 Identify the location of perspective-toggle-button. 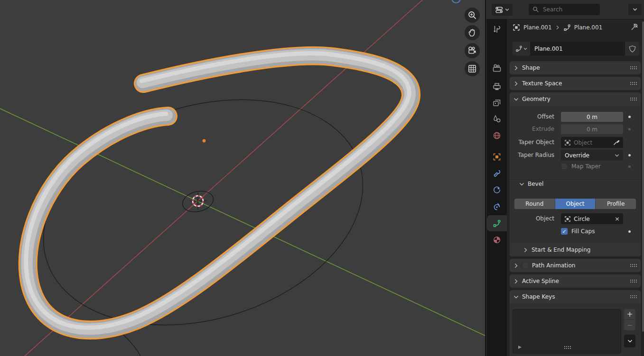
(472, 69).